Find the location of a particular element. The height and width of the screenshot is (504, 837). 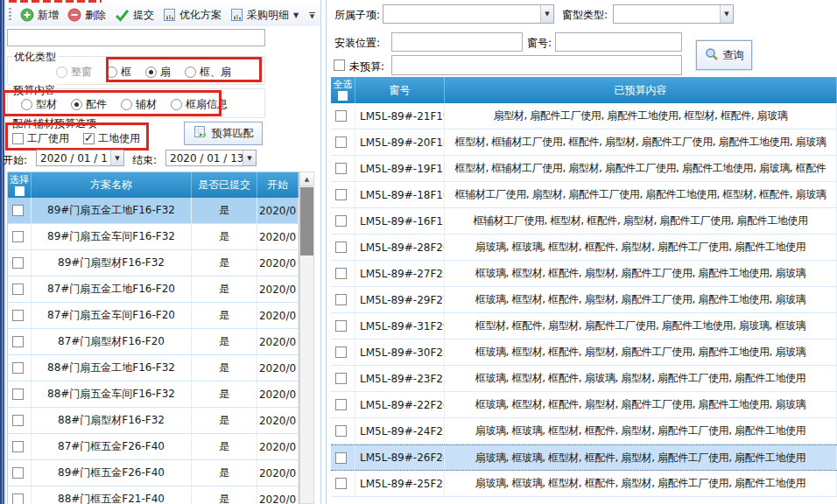

sub-item-select: ▼ is located at coordinates (468, 14).